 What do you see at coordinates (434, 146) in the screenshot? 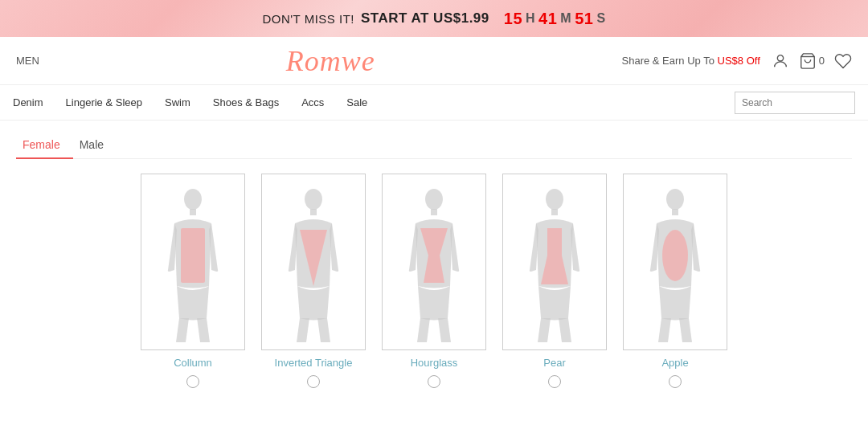
I see `gender-tabs: Female Male` at bounding box center [434, 146].